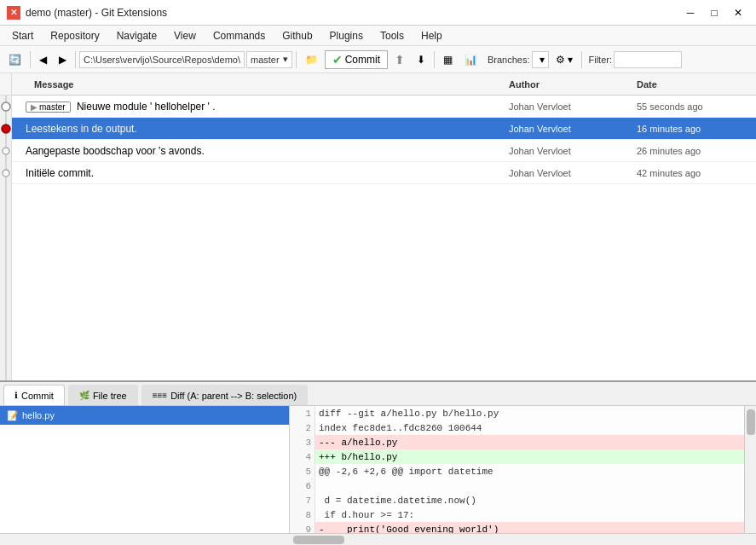 The width and height of the screenshot is (756, 545). I want to click on back-button: ◀, so click(43, 60).